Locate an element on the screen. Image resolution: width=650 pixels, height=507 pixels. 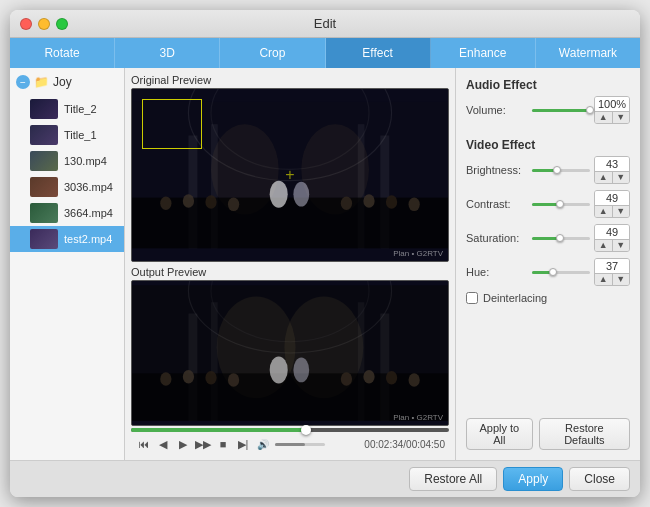
sidebar-thumb-title1 is located at coordinates (44, 135).